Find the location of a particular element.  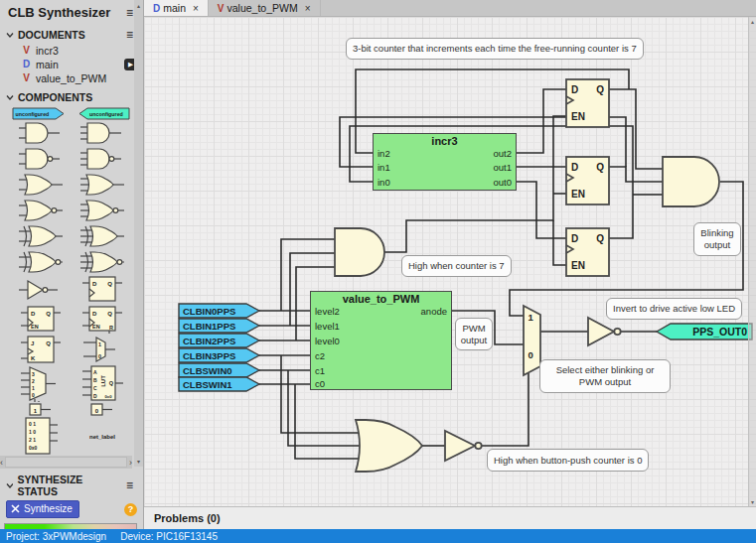

svg-text: CLBIN0PPS is located at coordinates (209, 312).